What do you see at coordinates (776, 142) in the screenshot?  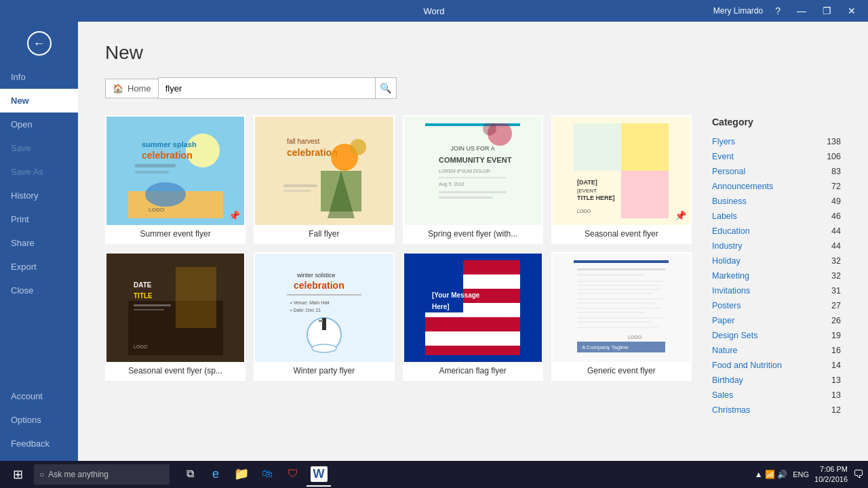 I see `category-item-flyers: Flyers138` at bounding box center [776, 142].